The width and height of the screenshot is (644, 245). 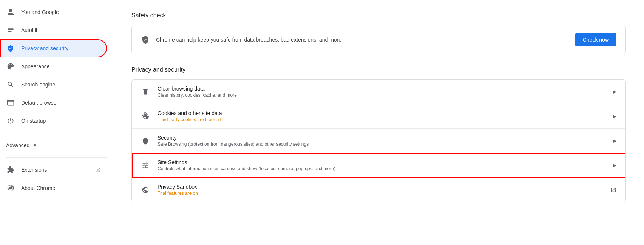 I want to click on search-icon, so click(x=11, y=85).